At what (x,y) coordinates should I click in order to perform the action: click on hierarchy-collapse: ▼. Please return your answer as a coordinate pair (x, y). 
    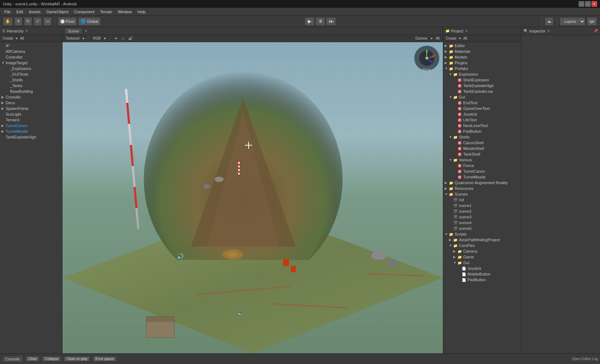
    Looking at the image, I should click on (27, 31).